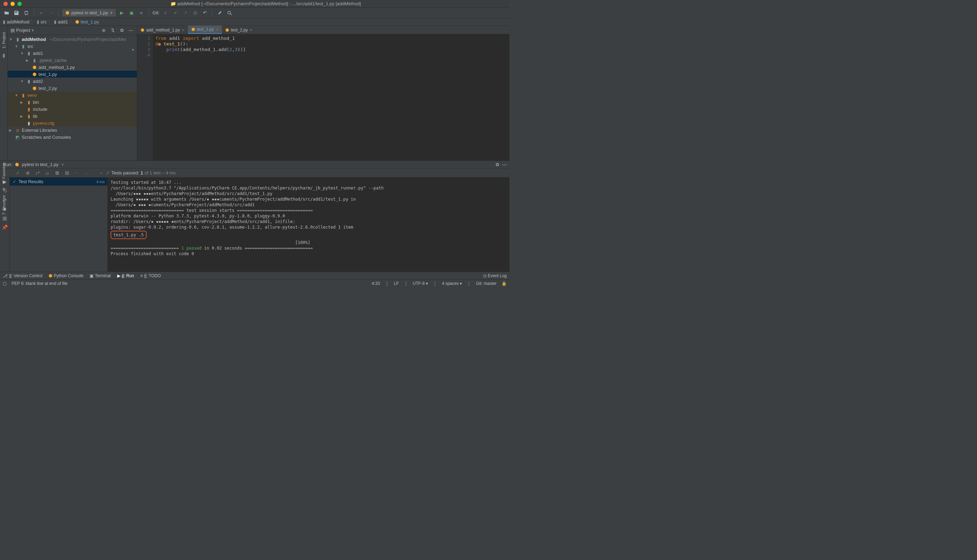  Describe the element at coordinates (205, 30) in the screenshot. I see `editor-tab-test-1: ⬢ test_1.py ×` at that location.